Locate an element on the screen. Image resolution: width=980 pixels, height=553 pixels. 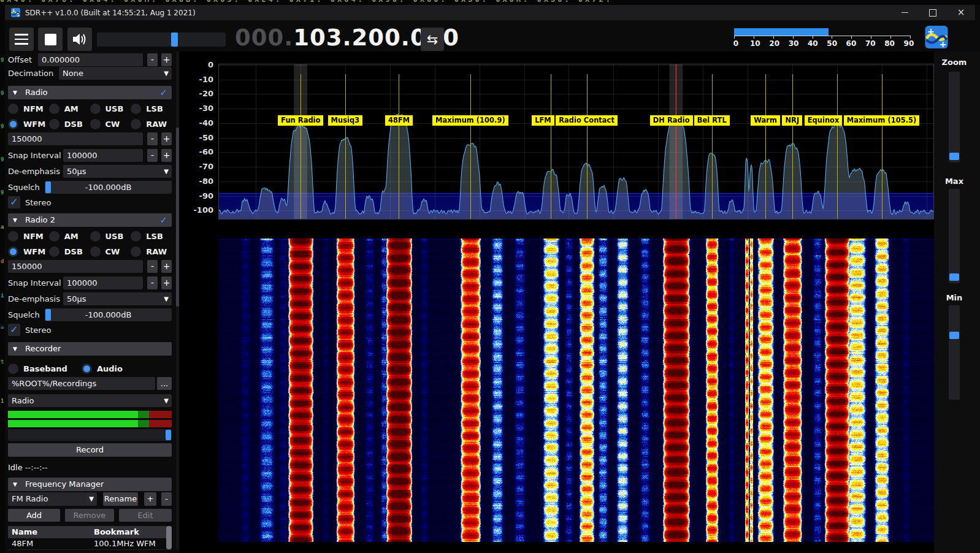
bookmark-label: NRJ is located at coordinates (792, 120).